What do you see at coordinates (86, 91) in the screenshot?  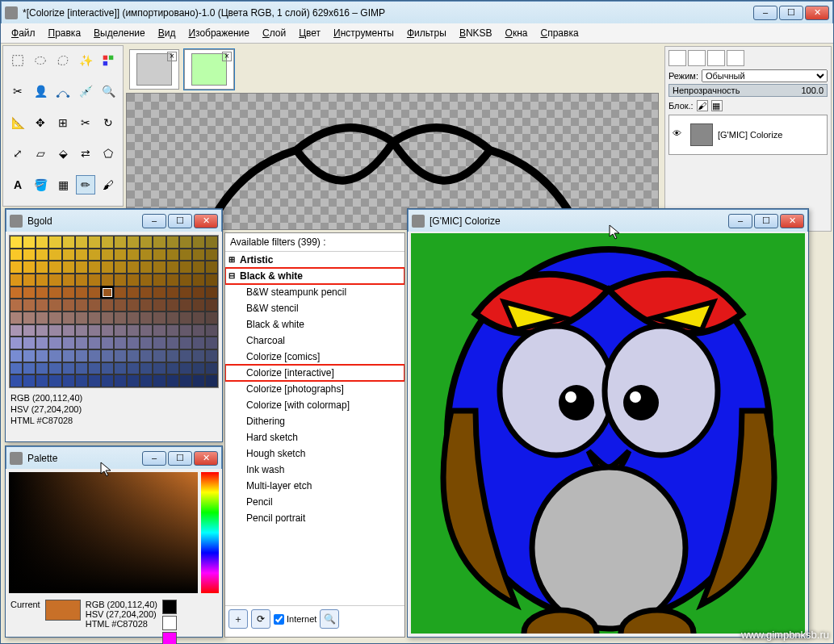 I see `tool-color-picker: 💉` at bounding box center [86, 91].